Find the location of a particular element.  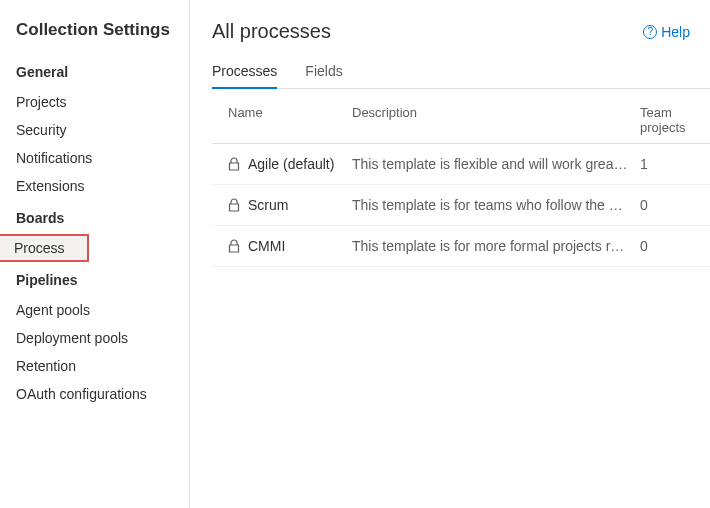

sidebar-item-oauth-configurations: OAuth configurations is located at coordinates (94, 394).